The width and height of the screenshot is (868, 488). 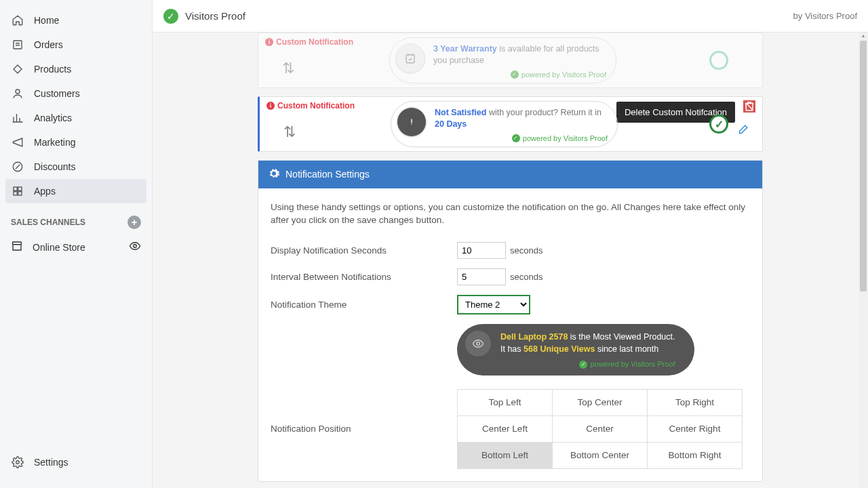 What do you see at coordinates (54, 167) in the screenshot?
I see `nav-label: Discounts` at bounding box center [54, 167].